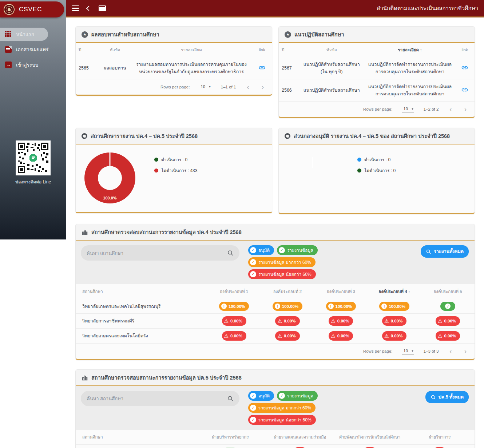 The image size is (484, 448). I want to click on column-header: องค์ประกอบที่ 1, so click(234, 292).